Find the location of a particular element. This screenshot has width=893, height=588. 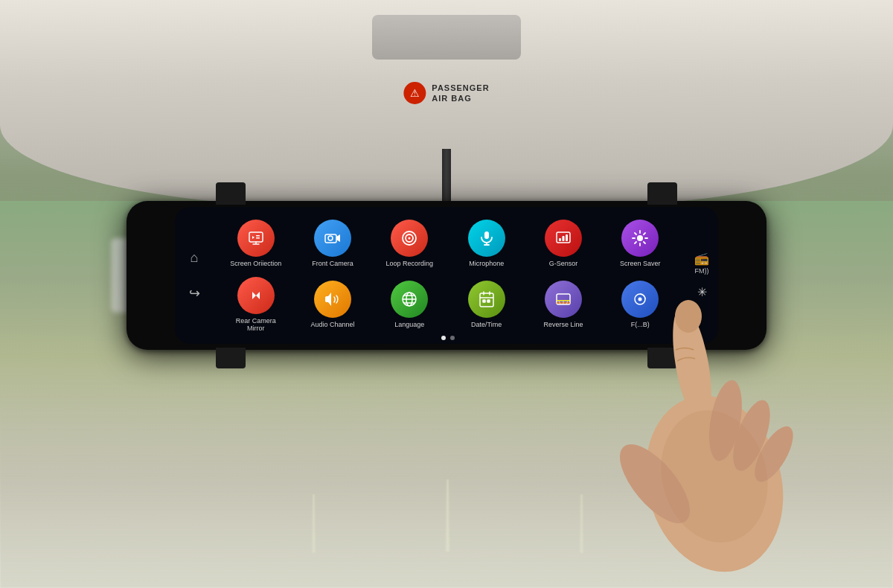

mount-clip-top-left is located at coordinates (231, 194).